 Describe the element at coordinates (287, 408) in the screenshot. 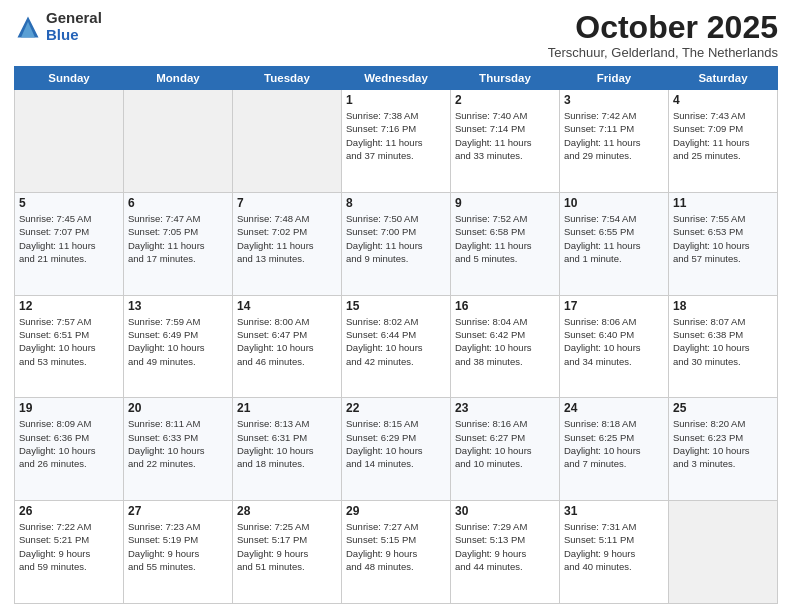

I see `day-number: 21` at that location.